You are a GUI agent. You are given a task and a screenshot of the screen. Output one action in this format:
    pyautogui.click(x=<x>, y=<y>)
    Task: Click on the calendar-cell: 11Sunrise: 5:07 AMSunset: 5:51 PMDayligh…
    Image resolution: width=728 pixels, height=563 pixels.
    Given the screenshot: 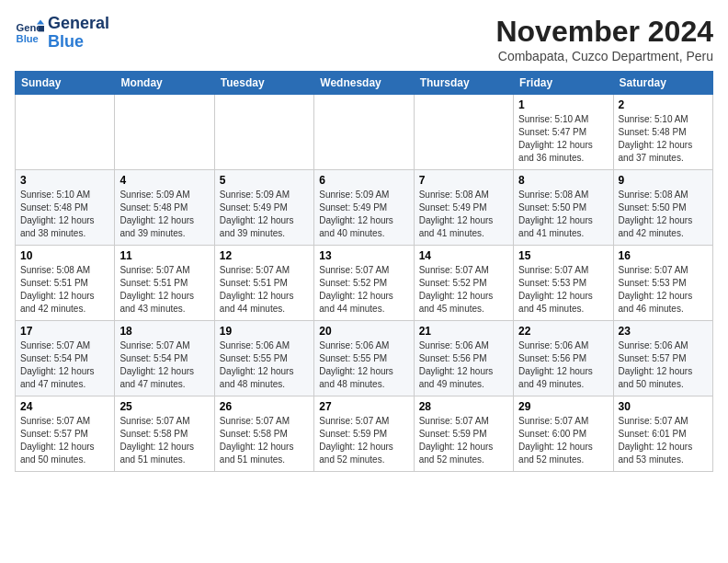 What is the action you would take?
    pyautogui.click(x=165, y=283)
    